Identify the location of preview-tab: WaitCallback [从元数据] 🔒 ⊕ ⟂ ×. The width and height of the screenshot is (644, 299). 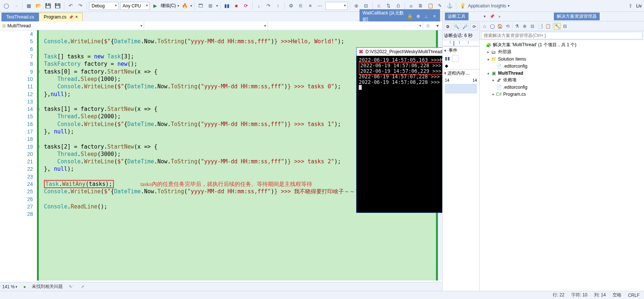
(400, 16).